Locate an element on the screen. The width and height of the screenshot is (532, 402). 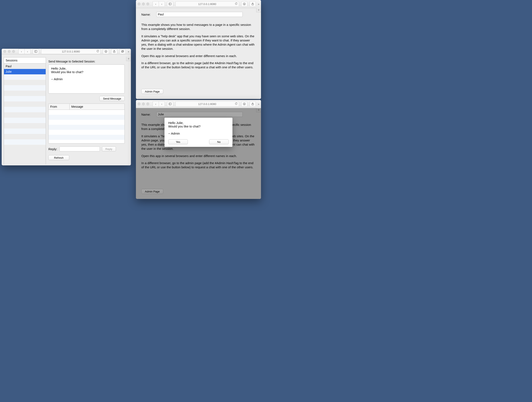
grid-header-message: Message is located at coordinates (97, 107).